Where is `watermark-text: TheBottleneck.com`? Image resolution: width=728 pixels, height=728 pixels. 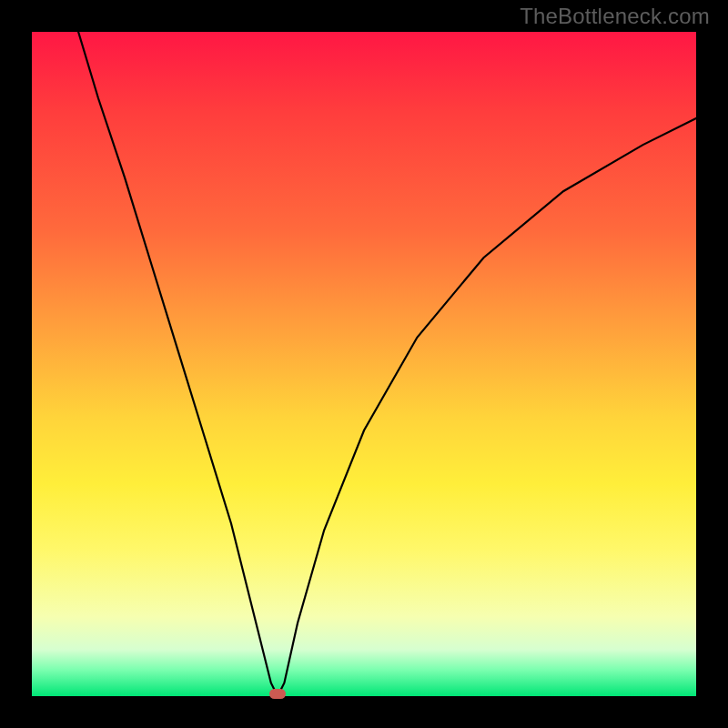
watermark-text: TheBottleneck.com is located at coordinates (615, 16).